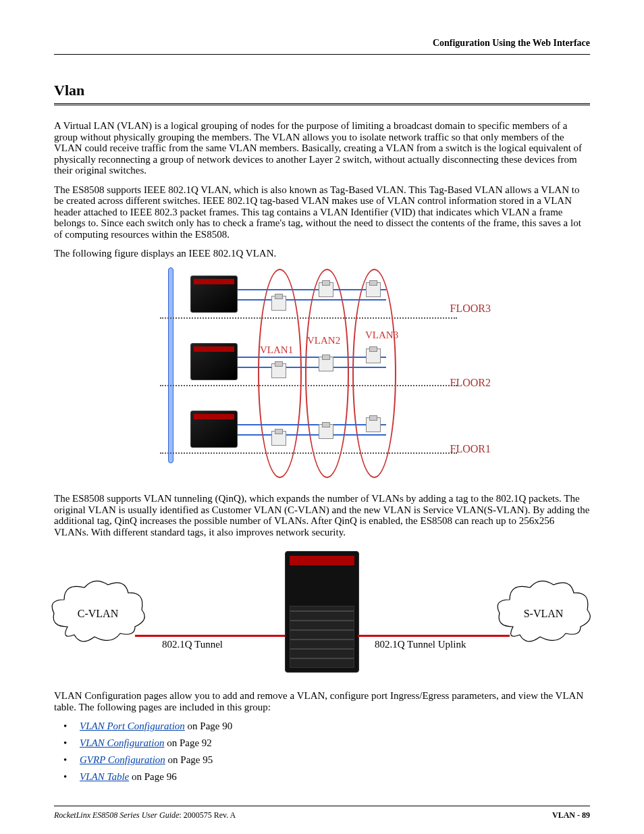  Describe the element at coordinates (322, 104) in the screenshot. I see `section-title-rule` at that location.